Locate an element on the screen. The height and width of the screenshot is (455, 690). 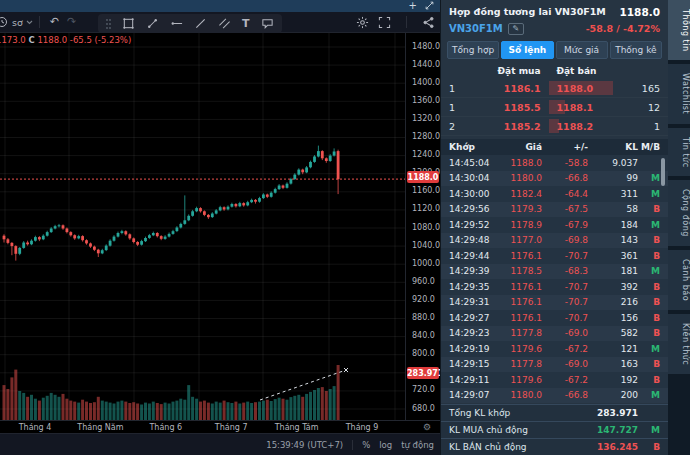
trade-row: 14:29:111179.6-67.2192B is located at coordinates (554, 380).